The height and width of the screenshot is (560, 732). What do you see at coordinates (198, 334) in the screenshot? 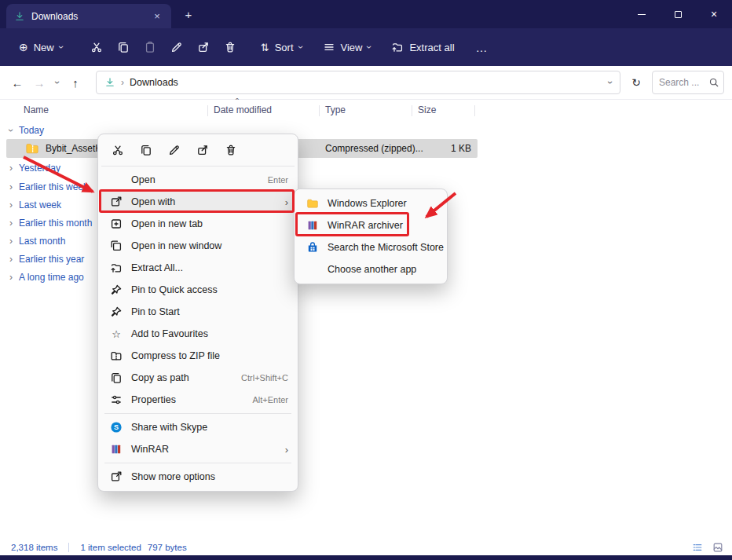
I see `menu-item-add-to-favourites: ☆ Add to Favourites` at bounding box center [198, 334].